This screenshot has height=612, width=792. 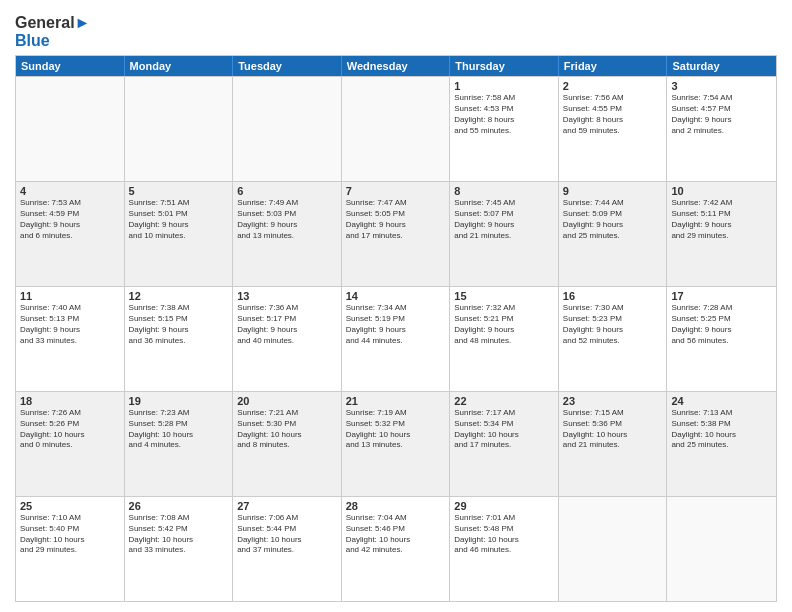 I want to click on cal-cell: 26Sunrise: 7:08 AMSunset: 5:42 PMDayligh…, so click(x=180, y=549).